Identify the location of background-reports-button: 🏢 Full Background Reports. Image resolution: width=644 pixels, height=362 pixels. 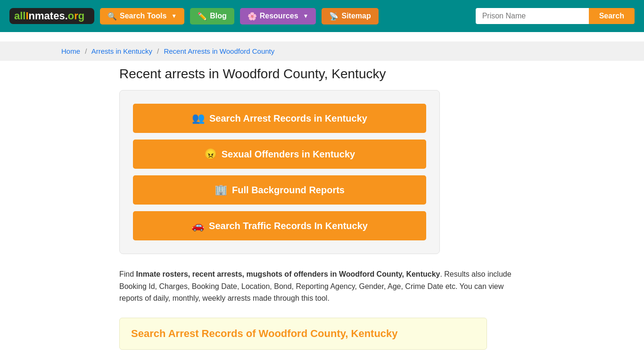
(280, 190).